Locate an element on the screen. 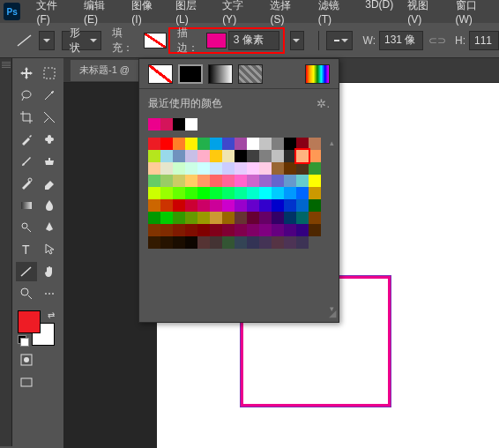  blur-tool is located at coordinates (50, 205).